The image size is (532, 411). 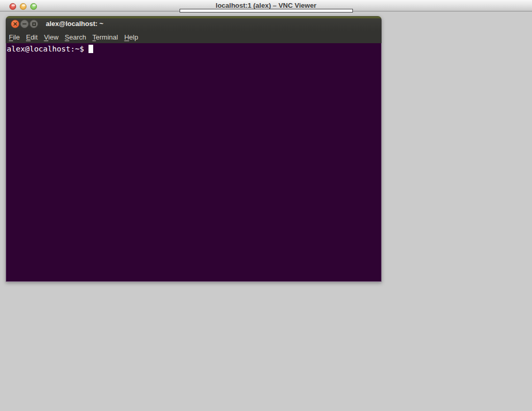 I want to click on maximize-icon, so click(x=34, y=24).